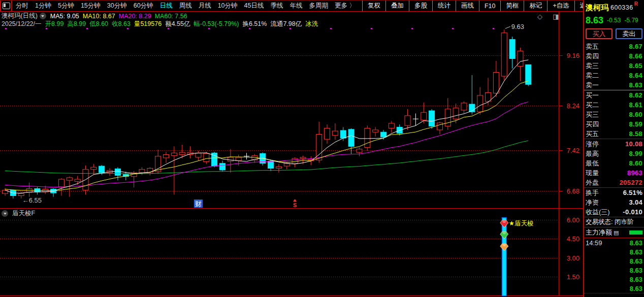  I want to click on tab-周线: 周线, so click(186, 6).